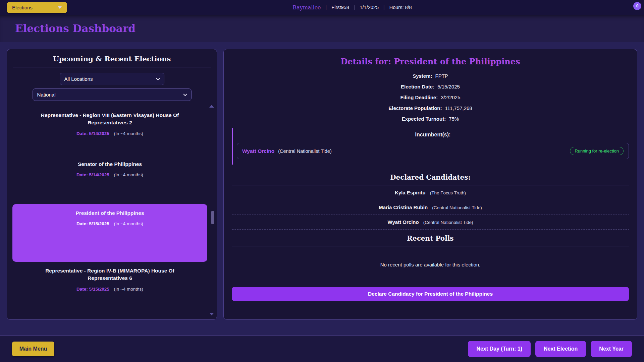  Describe the element at coordinates (458, 108) in the screenshot. I see `field-value: 111,757,268` at that location.